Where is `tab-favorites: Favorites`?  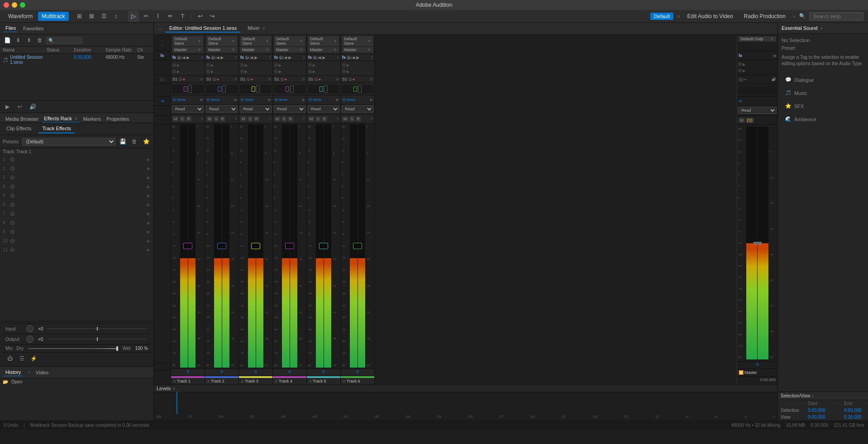
tab-favorites: Favorites is located at coordinates (33, 28).